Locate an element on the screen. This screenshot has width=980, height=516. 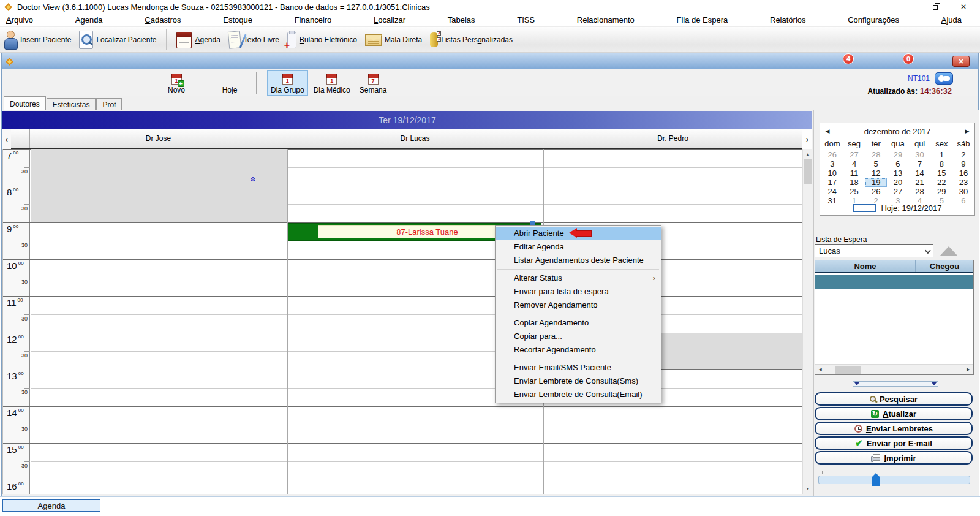
menu-item-agenda: Agenda is located at coordinates (89, 20).